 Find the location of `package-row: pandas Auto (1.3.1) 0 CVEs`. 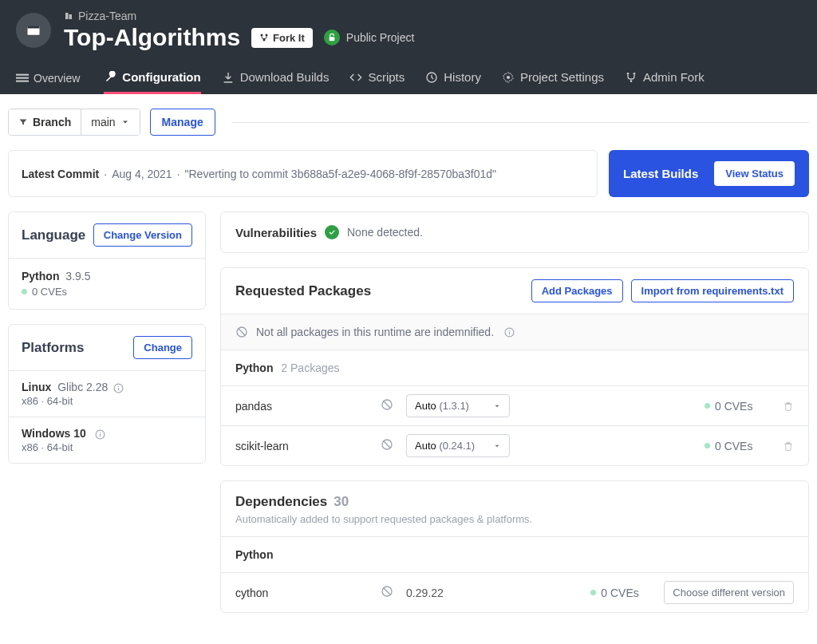

package-row: pandas Auto (1.3.1) 0 CVEs is located at coordinates (515, 406).